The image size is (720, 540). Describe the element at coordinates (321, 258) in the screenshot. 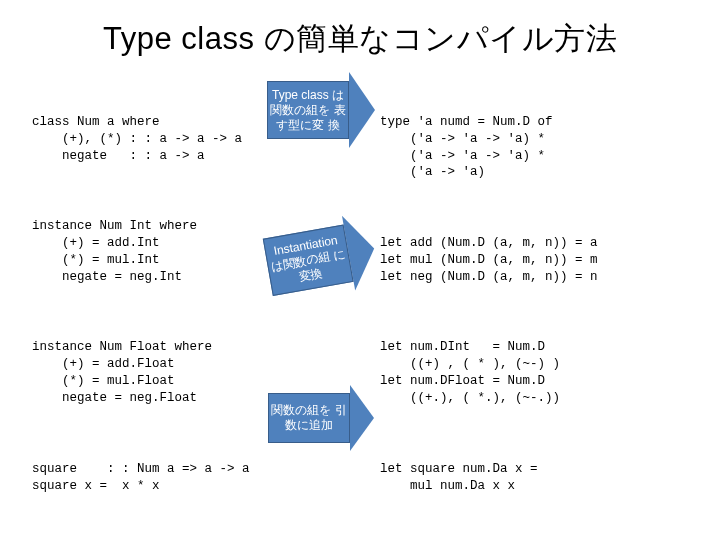

I see `arrow-instantiation: Instantiation は関数の組 に変換` at that location.